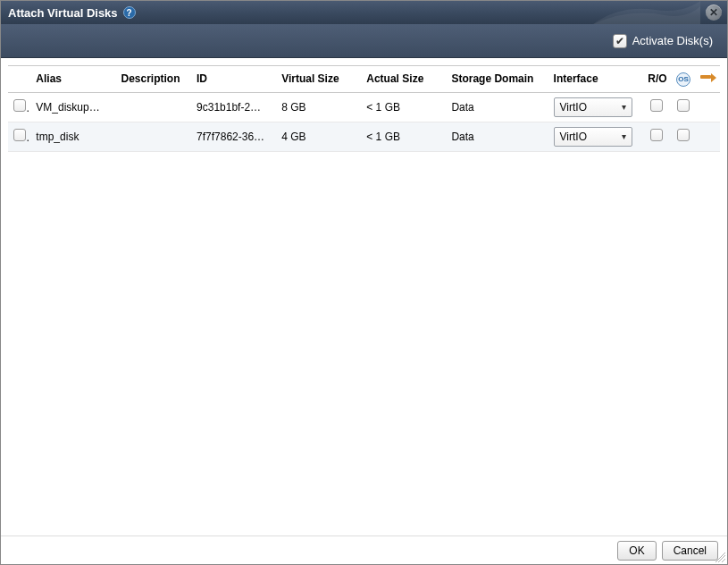  What do you see at coordinates (364, 136) in the screenshot?
I see `table-row: tmp_disk 7f7f7862-36… 4 GB < 1 GB Data V…` at bounding box center [364, 136].